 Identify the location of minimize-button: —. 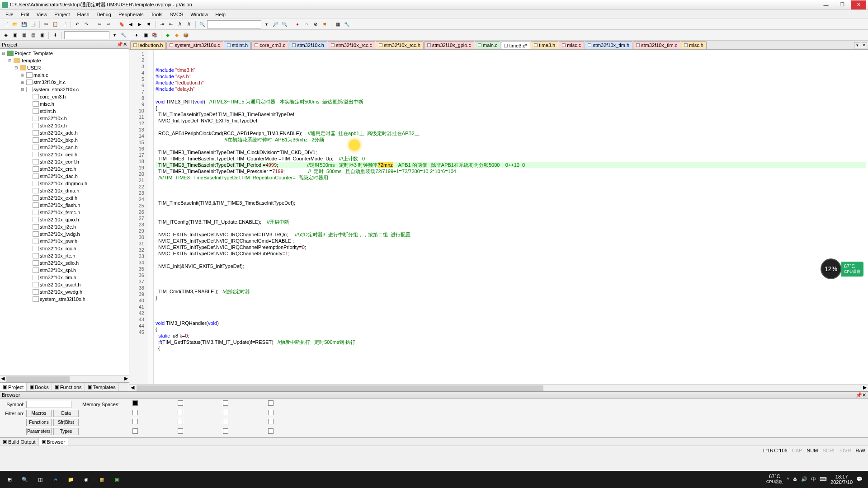
(826, 5).